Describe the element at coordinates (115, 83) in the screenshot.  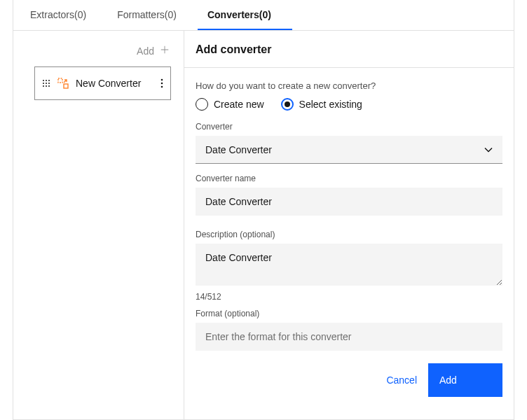
I see `list-item-label: New Converter` at that location.